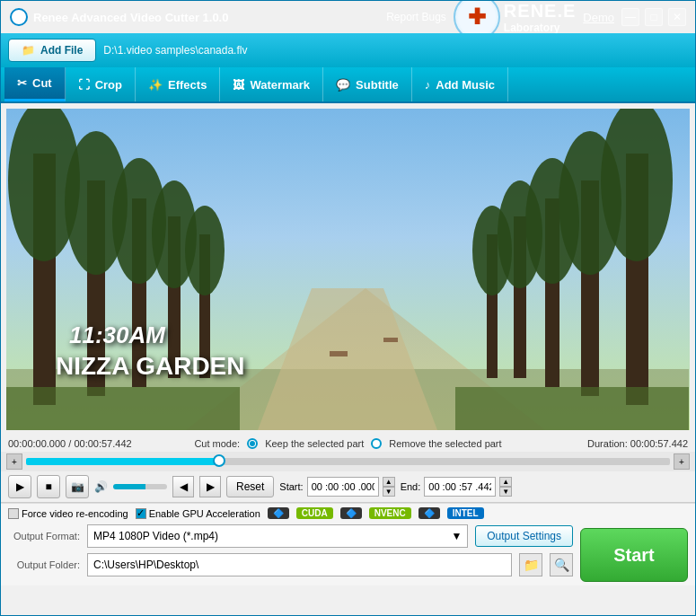  Describe the element at coordinates (348, 462) in the screenshot. I see `seek-bar-container: + +` at that location.